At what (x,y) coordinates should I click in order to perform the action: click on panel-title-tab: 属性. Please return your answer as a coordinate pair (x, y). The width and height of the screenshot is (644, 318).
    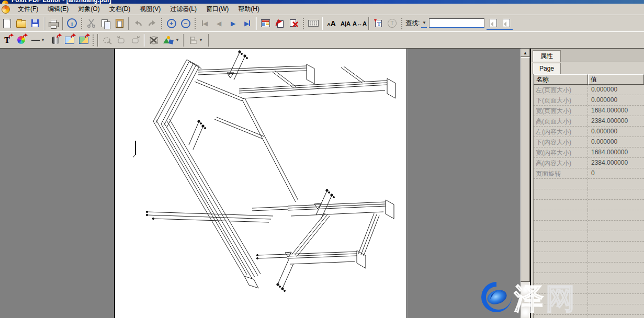
    Looking at the image, I should click on (547, 56).